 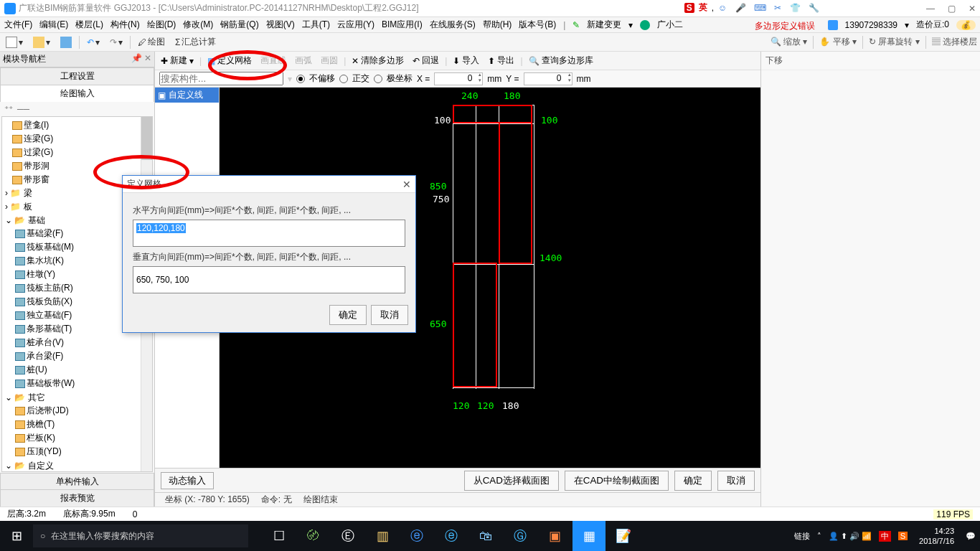 I want to click on windows-taskbar: 在这里输入你要搜索的内容 ☐ 〄 Ⓔ ▥ ⓔ ⓔ 🛍 Ⓖ ▣ ▦ 📝 链接 ˄ …, so click(x=490, y=536).